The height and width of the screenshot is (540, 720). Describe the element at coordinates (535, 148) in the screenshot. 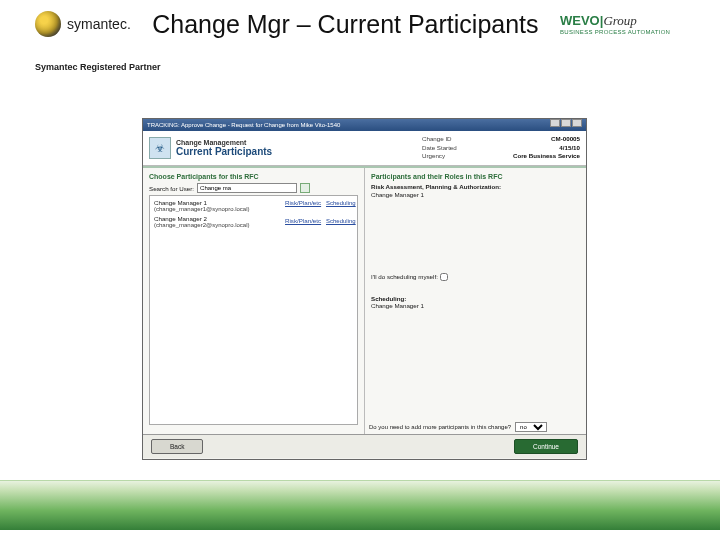

I see `date-started-value: 4/15/10` at that location.